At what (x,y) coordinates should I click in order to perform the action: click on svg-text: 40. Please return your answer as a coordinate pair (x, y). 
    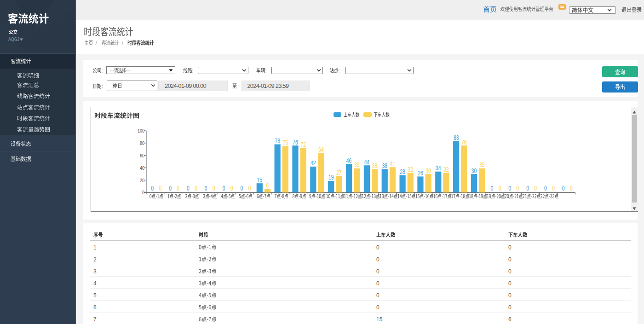
    Looking at the image, I should click on (142, 168).